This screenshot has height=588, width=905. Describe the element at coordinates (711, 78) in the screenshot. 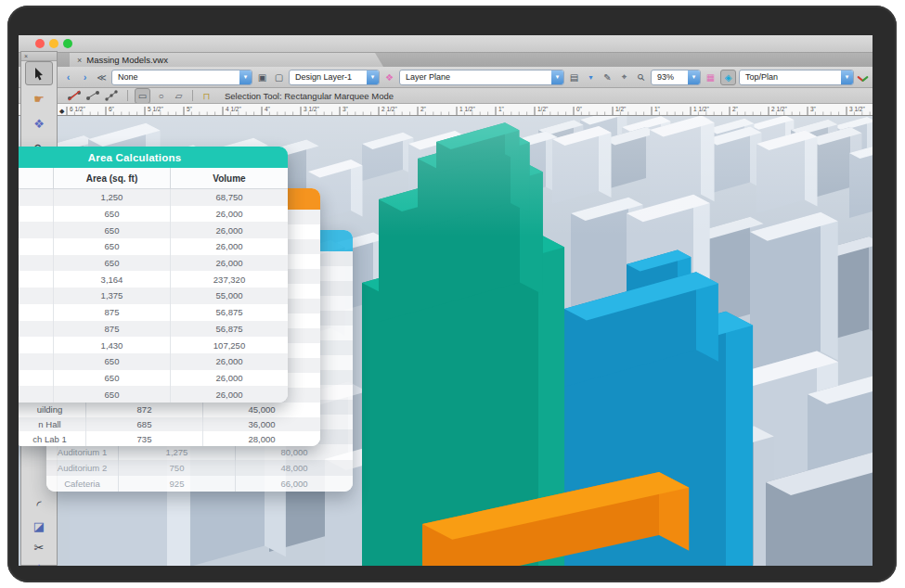

I see `pink-cube-icon: ▦` at that location.